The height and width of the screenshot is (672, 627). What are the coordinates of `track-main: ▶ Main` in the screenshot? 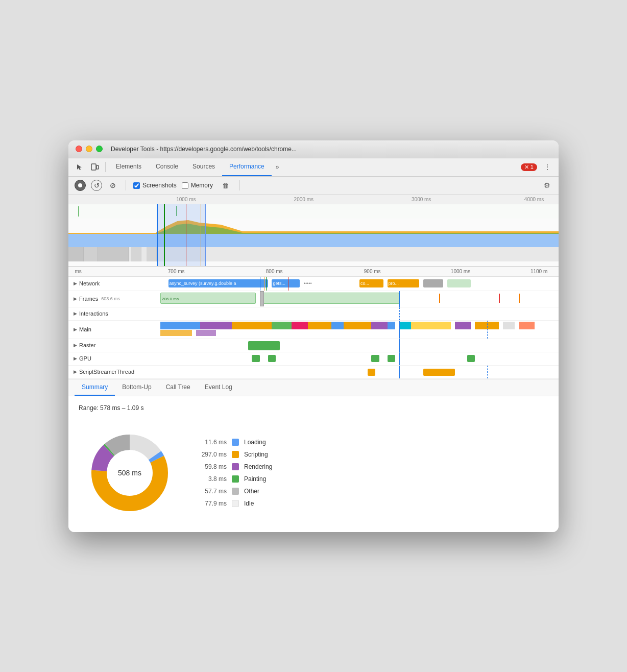 It's located at (314, 330).